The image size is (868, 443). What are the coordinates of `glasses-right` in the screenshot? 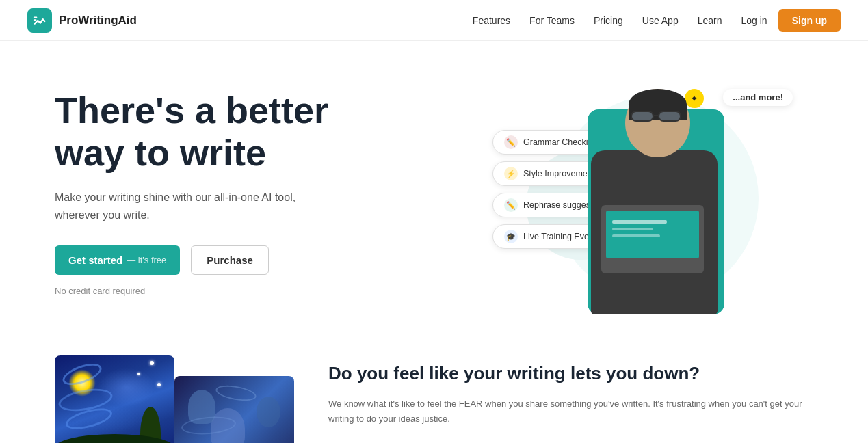 It's located at (670, 116).